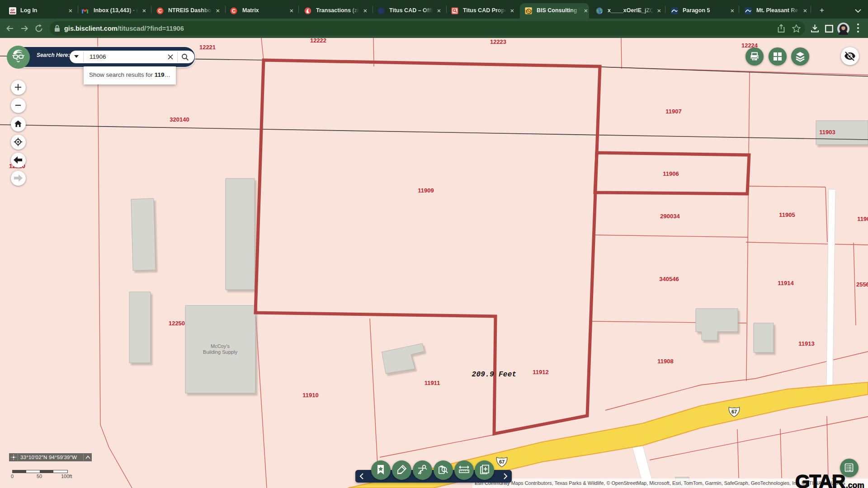  I want to click on svg-text: 11913, so click(807, 343).